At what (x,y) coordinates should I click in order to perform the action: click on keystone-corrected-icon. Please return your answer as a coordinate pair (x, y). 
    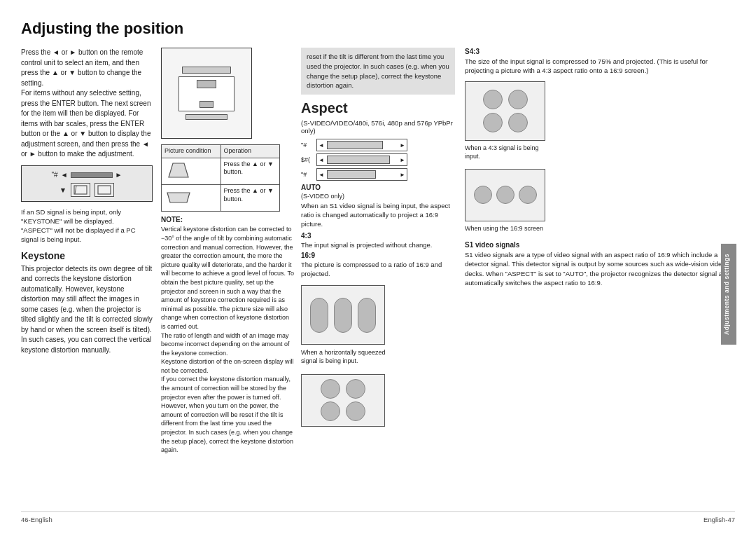
    Looking at the image, I should click on (104, 190).